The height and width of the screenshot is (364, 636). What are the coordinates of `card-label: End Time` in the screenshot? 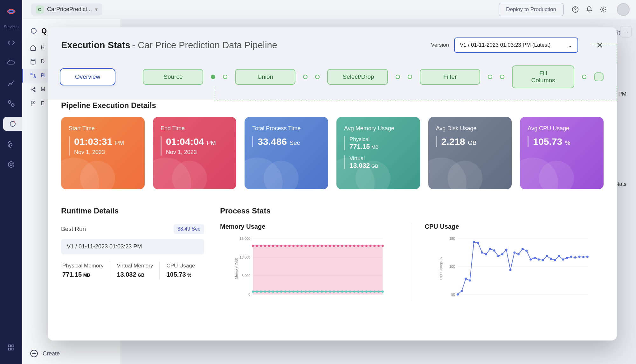 It's located at (195, 128).